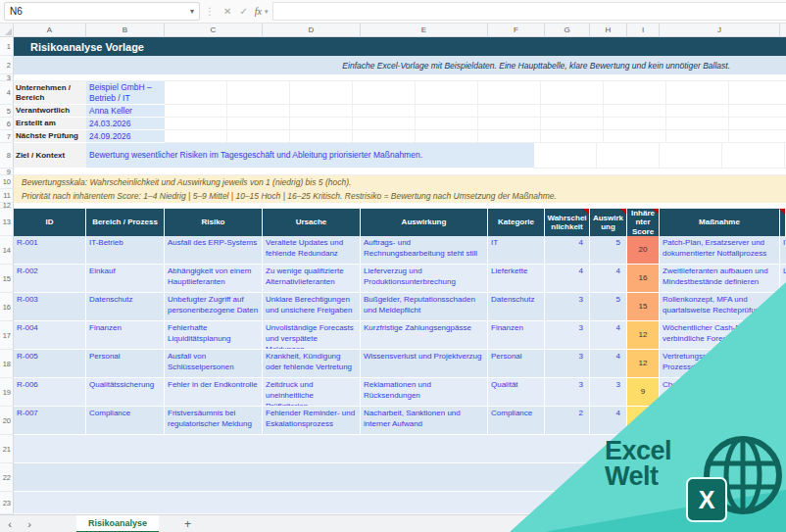 The height and width of the screenshot is (532, 786). I want to click on cell-id: R-004, so click(50, 335).